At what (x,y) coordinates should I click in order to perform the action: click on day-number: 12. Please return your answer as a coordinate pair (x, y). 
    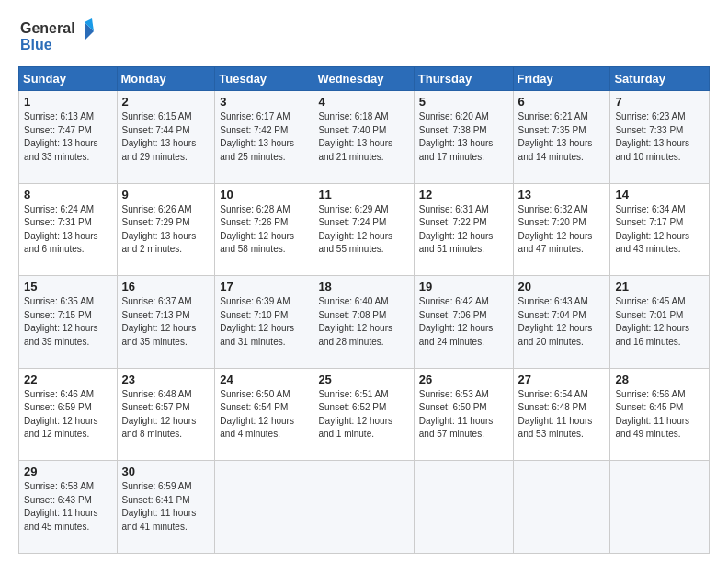
    Looking at the image, I should click on (463, 195).